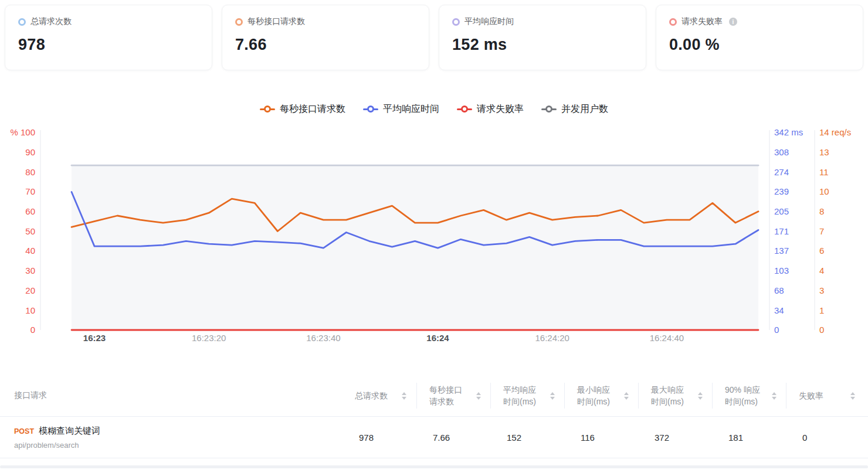  Describe the element at coordinates (788, 132) in the screenshot. I see `right-ms-axis-tick: 342 ms` at that location.